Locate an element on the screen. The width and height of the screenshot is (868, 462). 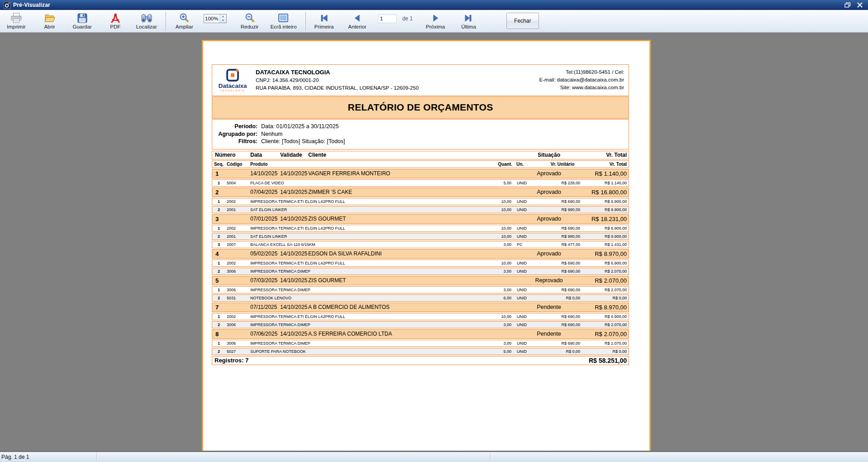
reduzir-button: Reduzir is located at coordinates (250, 21).